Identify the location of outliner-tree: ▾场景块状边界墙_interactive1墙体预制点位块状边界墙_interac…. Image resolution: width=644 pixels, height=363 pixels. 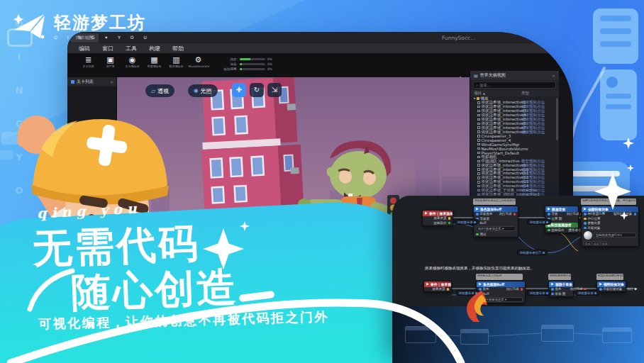
(515, 148).